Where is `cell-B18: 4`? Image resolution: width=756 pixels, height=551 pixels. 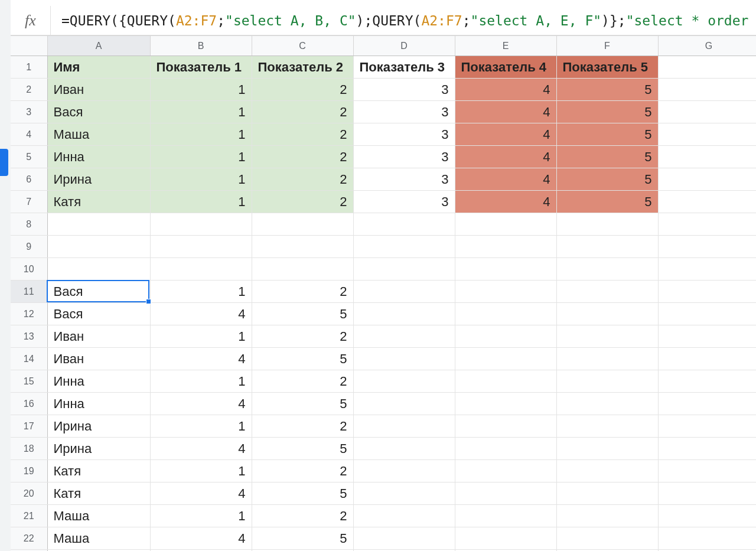
cell-B18: 4 is located at coordinates (201, 449).